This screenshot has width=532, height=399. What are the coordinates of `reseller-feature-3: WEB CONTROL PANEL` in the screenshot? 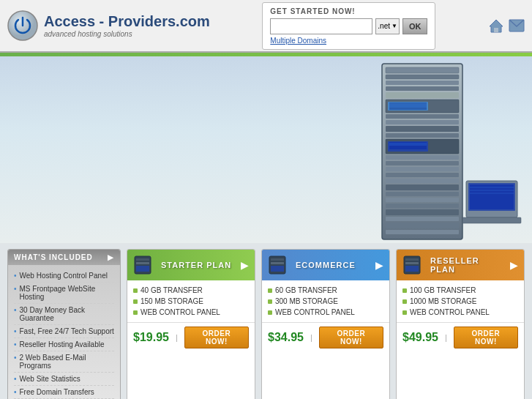 It's located at (460, 312).